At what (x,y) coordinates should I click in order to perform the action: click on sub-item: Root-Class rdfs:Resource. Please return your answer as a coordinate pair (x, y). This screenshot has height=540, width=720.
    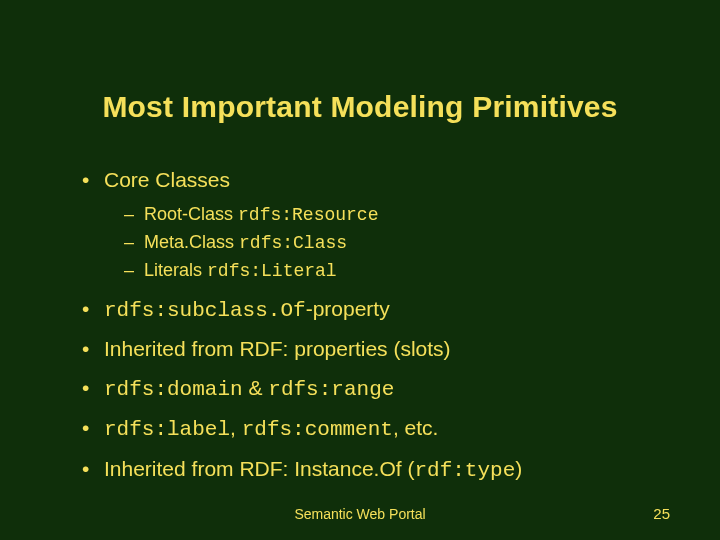
    Looking at the image, I should click on (392, 215).